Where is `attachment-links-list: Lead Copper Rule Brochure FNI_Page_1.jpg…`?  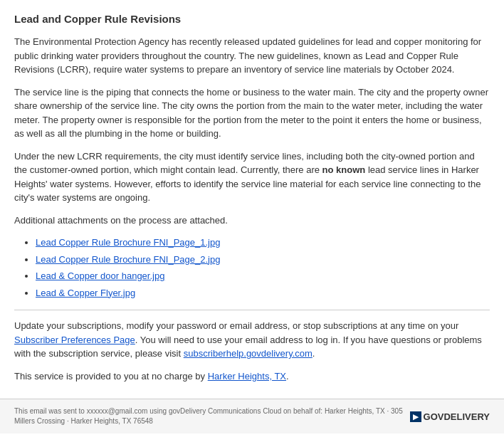 attachment-links-list: Lead Copper Rule Brochure FNI_Page_1.jpg… is located at coordinates (263, 268).